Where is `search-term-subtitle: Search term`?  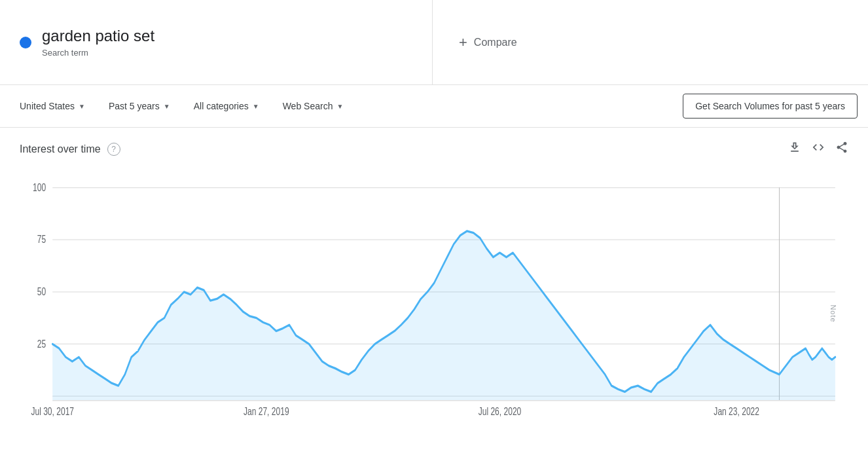
search-term-subtitle: Search term is located at coordinates (98, 52).